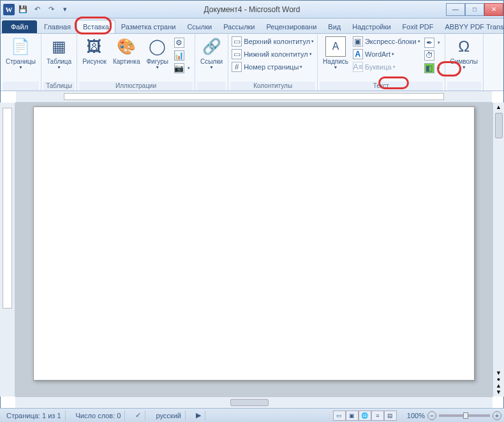  Describe the element at coordinates (179, 43) in the screenshot. I see `smartart-icon: ⚙` at that location.